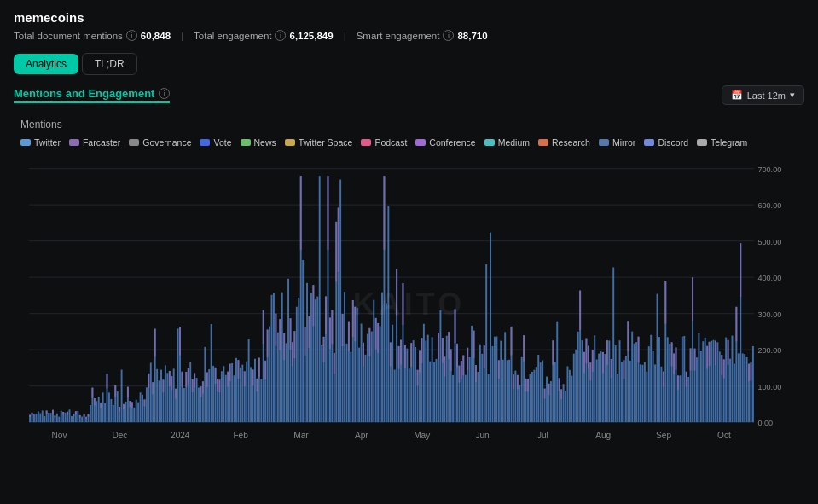 This screenshot has width=818, height=504. I want to click on tab-analytics: Analytics, so click(46, 64).